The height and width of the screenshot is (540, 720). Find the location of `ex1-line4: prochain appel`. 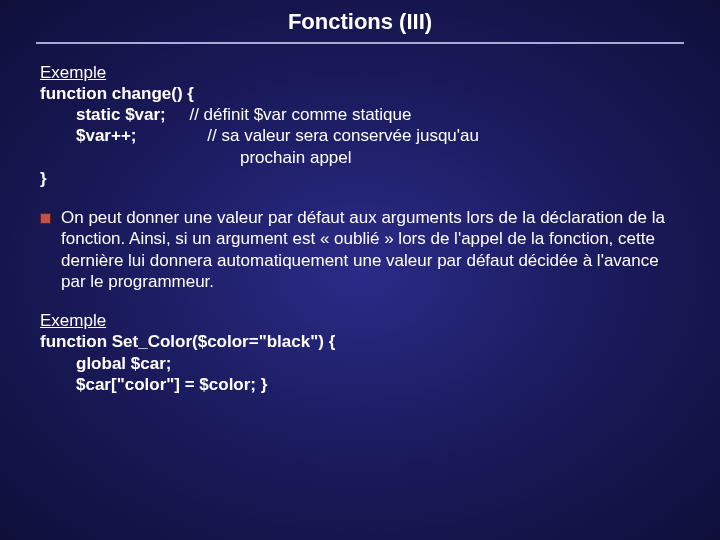

ex1-line4: prochain appel is located at coordinates (362, 158).